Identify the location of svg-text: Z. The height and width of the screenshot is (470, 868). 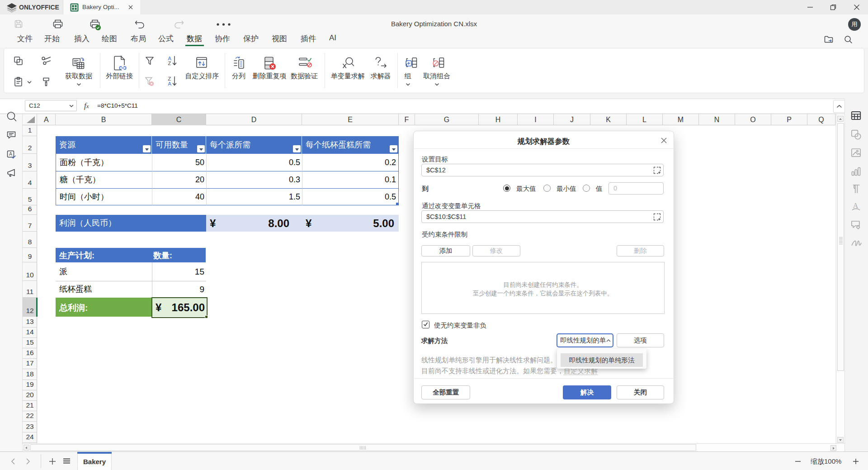
(170, 63).